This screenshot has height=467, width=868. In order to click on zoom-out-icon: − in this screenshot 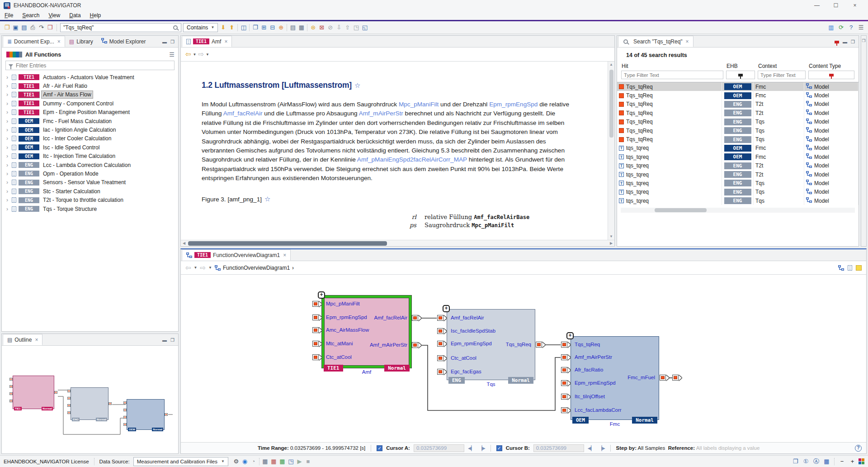, I will do `click(842, 462)`.